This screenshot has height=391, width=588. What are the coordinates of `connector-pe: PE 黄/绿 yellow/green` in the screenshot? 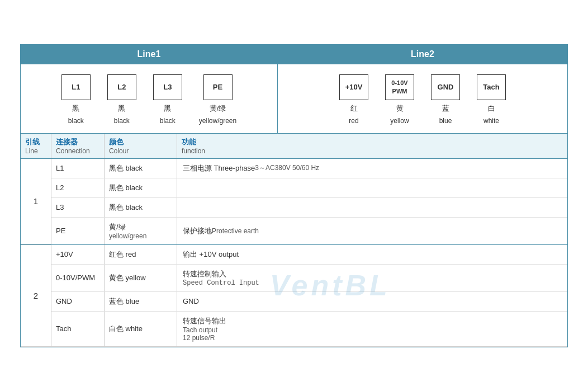 It's located at (218, 100).